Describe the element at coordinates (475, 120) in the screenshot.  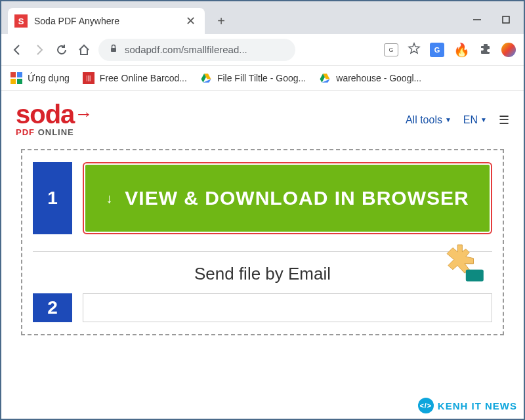
I see `language-dropdown: EN ▼` at that location.